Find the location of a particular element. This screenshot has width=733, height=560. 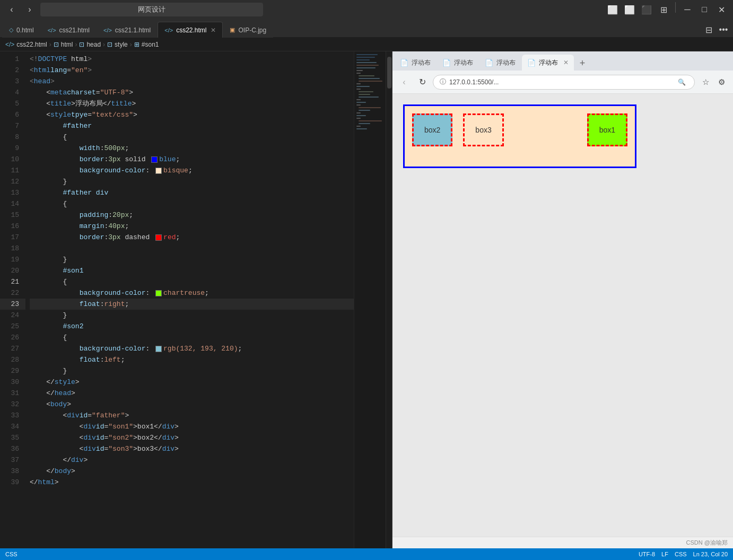

layout-btn-4: ⊞ is located at coordinates (664, 10).